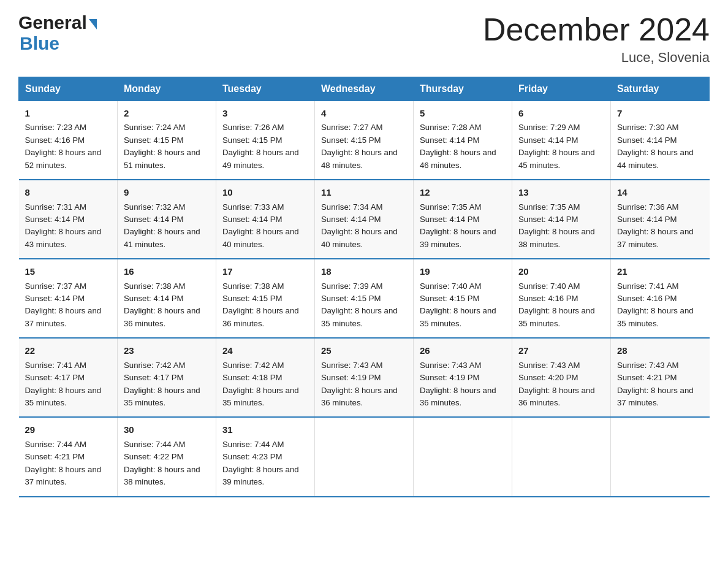  I want to click on day-info: Sunrise: 7:39 AMSunset: 4:15 PMDaylight:…, so click(364, 305).